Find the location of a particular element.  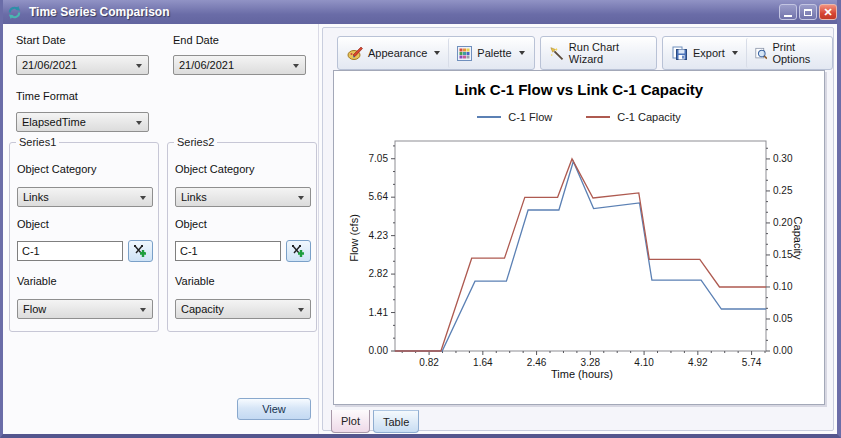

print-options-icon is located at coordinates (762, 54).